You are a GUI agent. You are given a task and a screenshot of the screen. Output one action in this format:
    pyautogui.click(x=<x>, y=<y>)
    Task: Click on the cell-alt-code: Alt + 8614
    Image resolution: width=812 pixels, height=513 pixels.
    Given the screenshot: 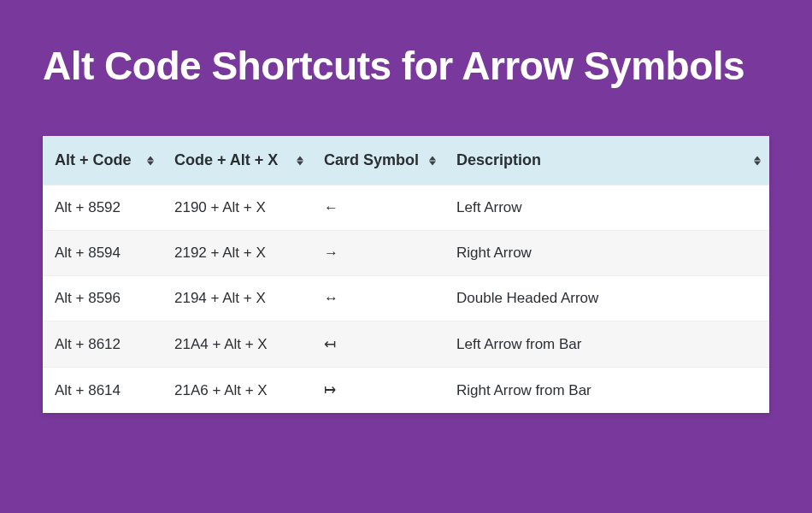 What is the action you would take?
    pyautogui.click(x=103, y=391)
    